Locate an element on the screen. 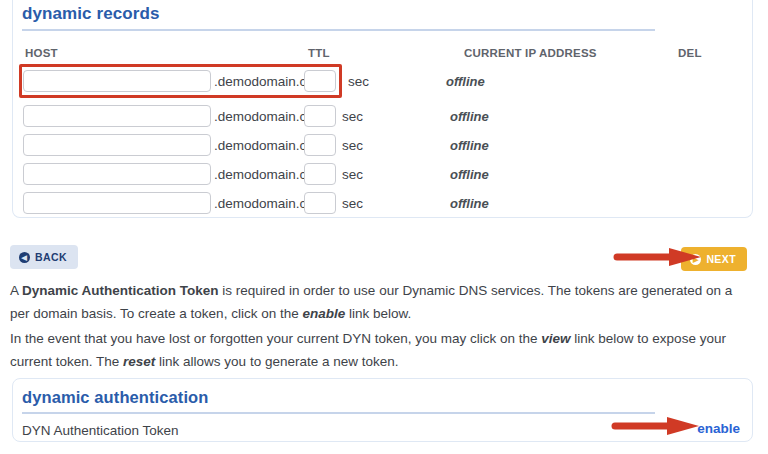 Image resolution: width=768 pixels, height=454 pixels. dyn-token-label: DYN Authentication Token is located at coordinates (100, 430).